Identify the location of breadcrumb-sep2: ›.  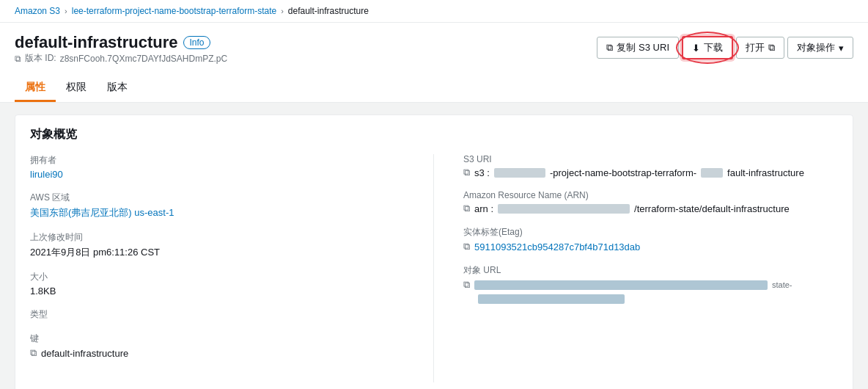
(282, 11).